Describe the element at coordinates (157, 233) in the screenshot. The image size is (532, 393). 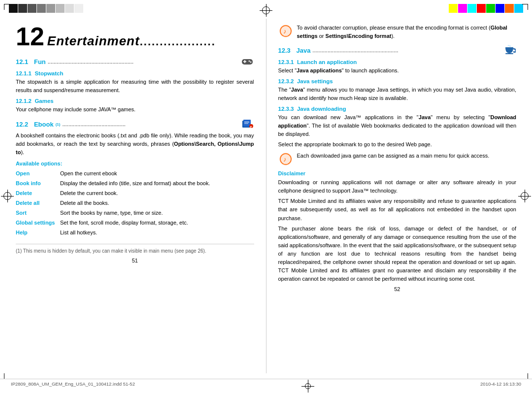
I see `option-help-desc: List all hotkeys.` at that location.